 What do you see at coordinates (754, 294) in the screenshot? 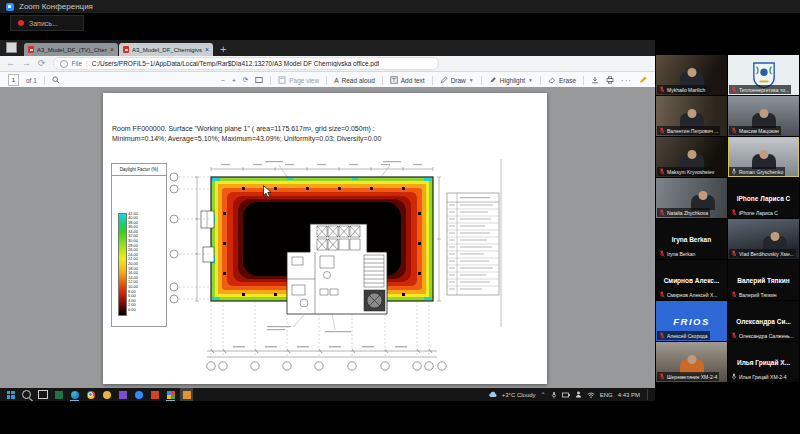
I see `participant-name-label: Валерий Тяпкин` at bounding box center [754, 294].